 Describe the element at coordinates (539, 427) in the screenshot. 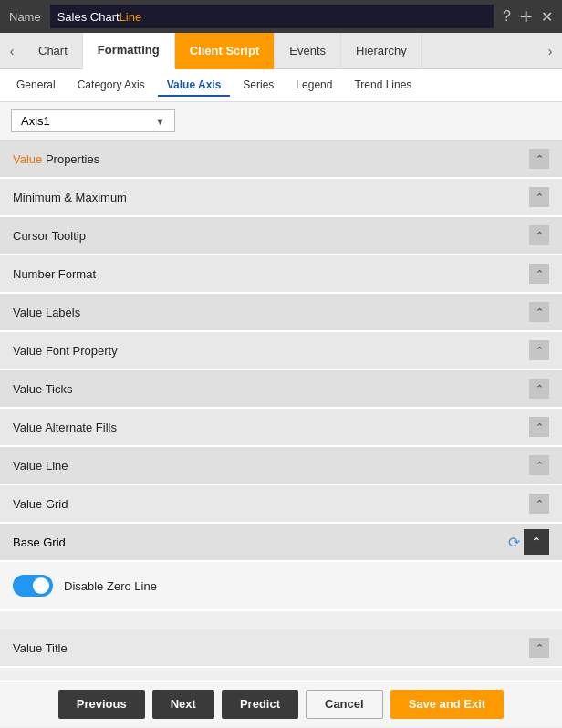

I see `collapse-value-alternate-fills-btn: ⌃` at that location.